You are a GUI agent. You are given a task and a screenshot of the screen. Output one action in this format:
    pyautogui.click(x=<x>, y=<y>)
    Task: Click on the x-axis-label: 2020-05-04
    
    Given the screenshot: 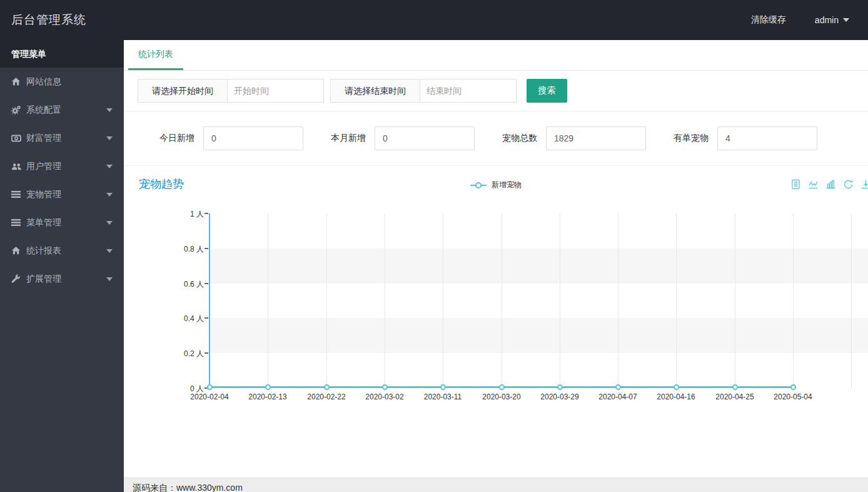 What is the action you would take?
    pyautogui.click(x=793, y=397)
    